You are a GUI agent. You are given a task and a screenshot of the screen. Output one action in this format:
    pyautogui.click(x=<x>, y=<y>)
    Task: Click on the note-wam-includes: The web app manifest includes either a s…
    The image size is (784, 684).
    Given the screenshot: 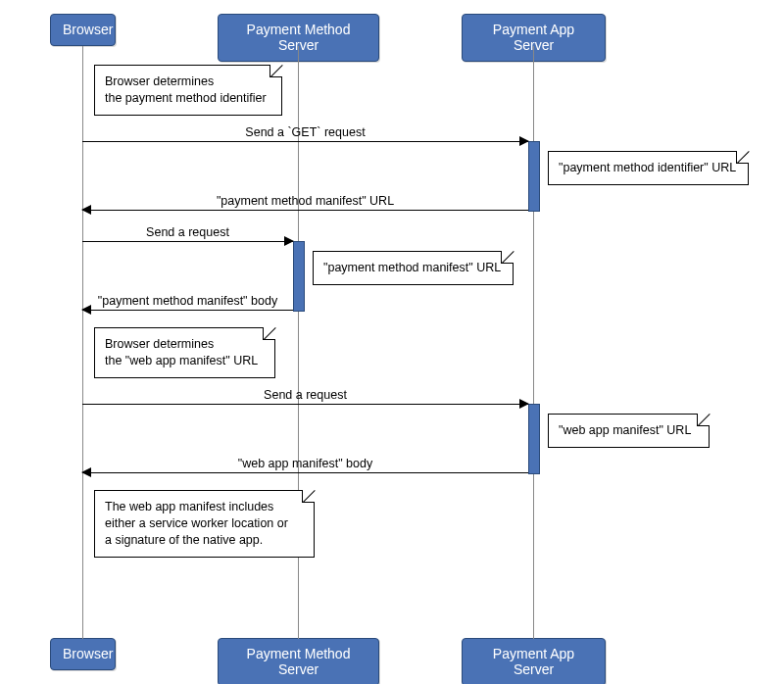 What is the action you would take?
    pyautogui.click(x=204, y=523)
    